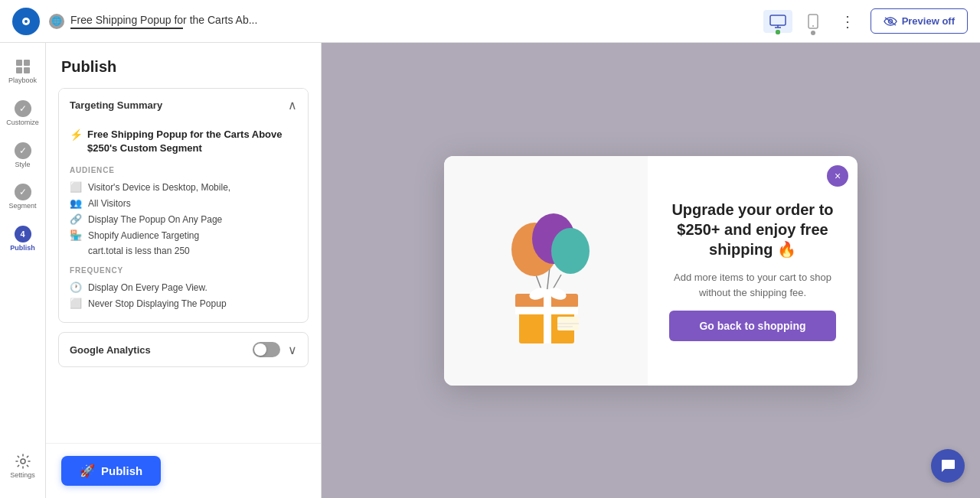 The image size is (980, 498). What do you see at coordinates (184, 187) in the screenshot?
I see `audience-item-device: ⬜ Visitor's Device is Desktop, Mobile,` at bounding box center [184, 187].